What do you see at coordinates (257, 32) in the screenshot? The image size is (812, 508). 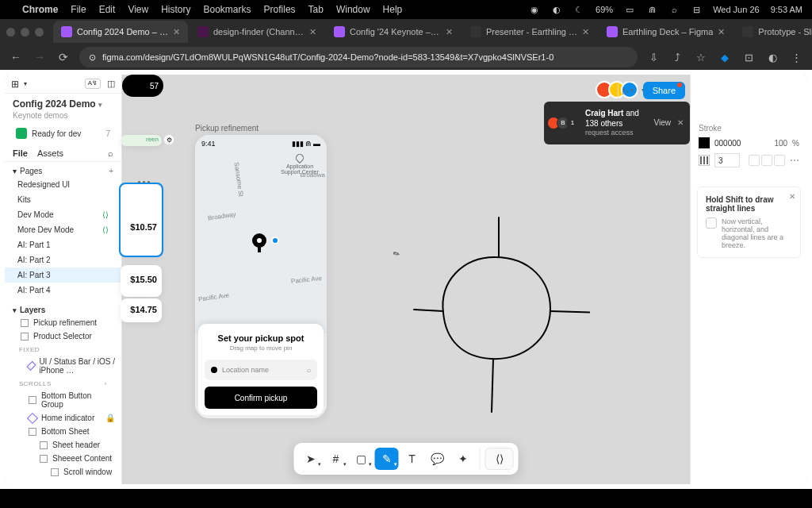 I see `tab-inactive: design-finder (Channel) - U… ✕` at bounding box center [257, 32].